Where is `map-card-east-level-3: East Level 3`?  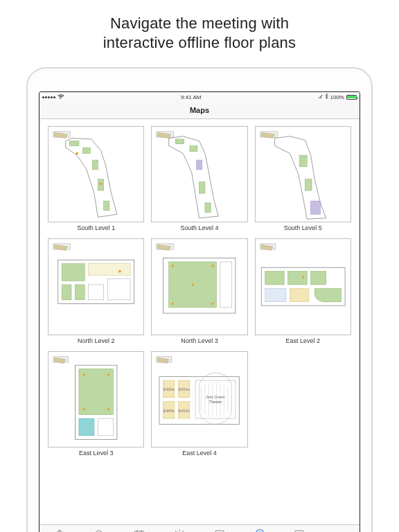 map-card-east-level-3: East Level 3 is located at coordinates (96, 404).